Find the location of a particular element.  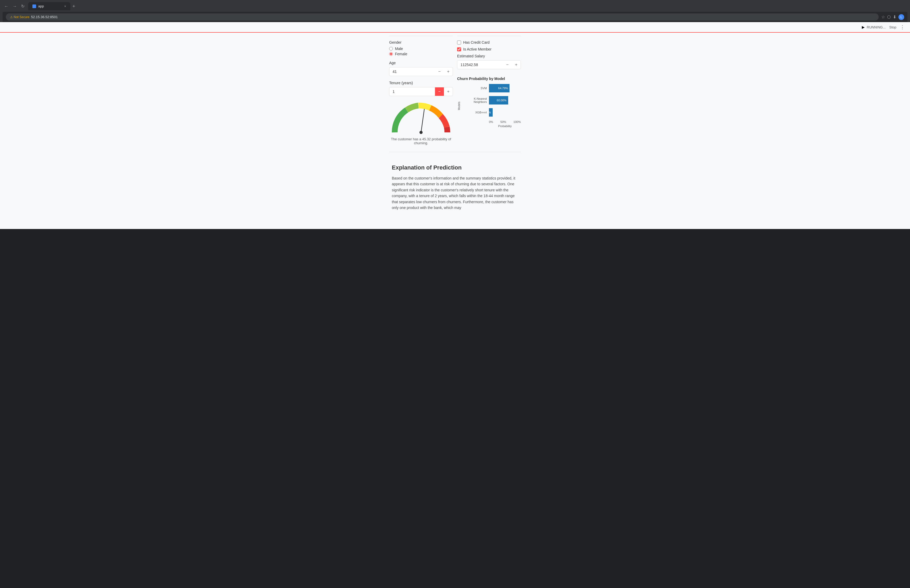

gender-male-radio is located at coordinates (391, 49).